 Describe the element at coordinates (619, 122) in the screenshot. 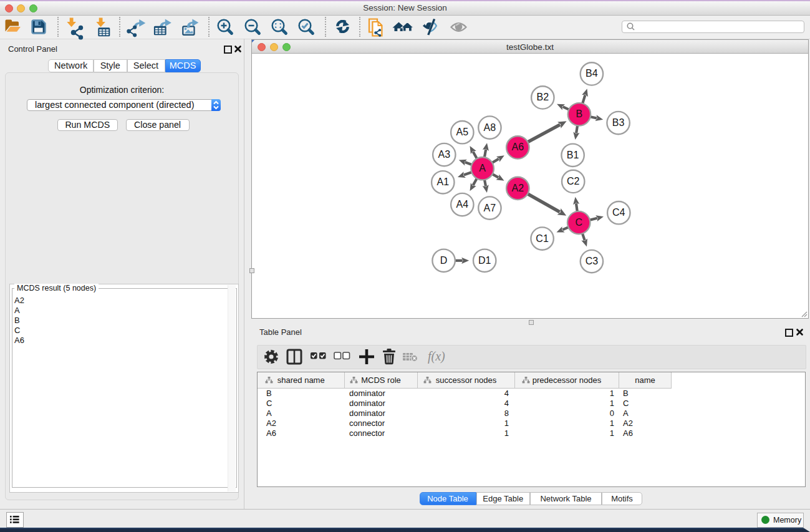

I see `svg-text: B3` at that location.